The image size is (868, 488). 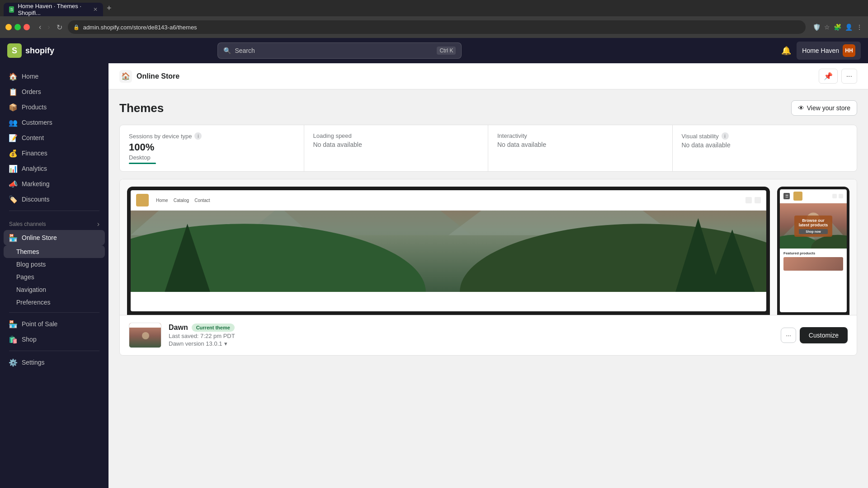 I want to click on metric-interactivity: Interactivity No data available, so click(x=580, y=148).